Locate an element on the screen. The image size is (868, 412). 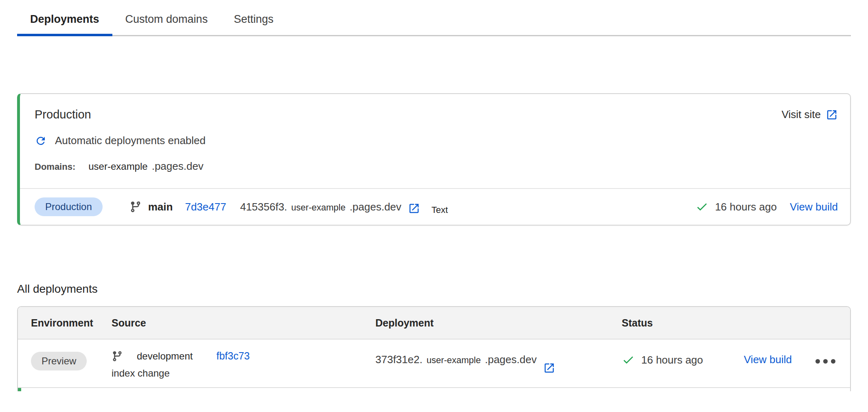
environment-badge-preview: Preview is located at coordinates (59, 361).